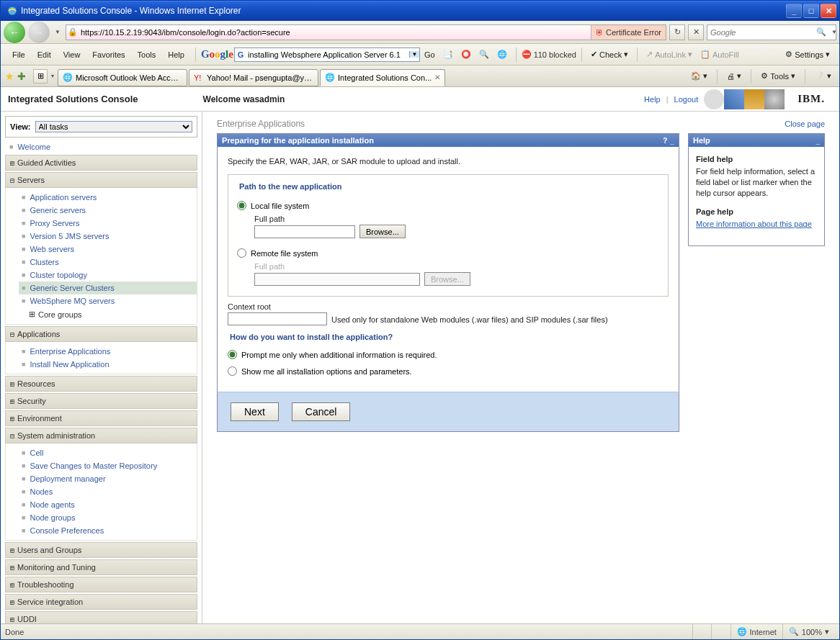 This screenshot has width=840, height=640. What do you see at coordinates (58, 32) in the screenshot?
I see `nav-history-dropdown: ▼` at bounding box center [58, 32].